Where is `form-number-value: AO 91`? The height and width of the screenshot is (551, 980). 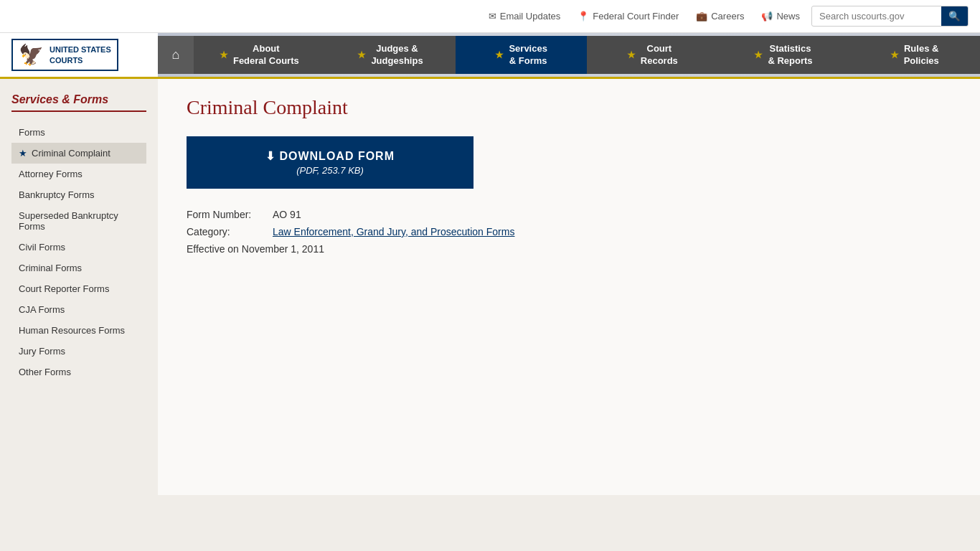 form-number-value: AO 91 is located at coordinates (287, 215).